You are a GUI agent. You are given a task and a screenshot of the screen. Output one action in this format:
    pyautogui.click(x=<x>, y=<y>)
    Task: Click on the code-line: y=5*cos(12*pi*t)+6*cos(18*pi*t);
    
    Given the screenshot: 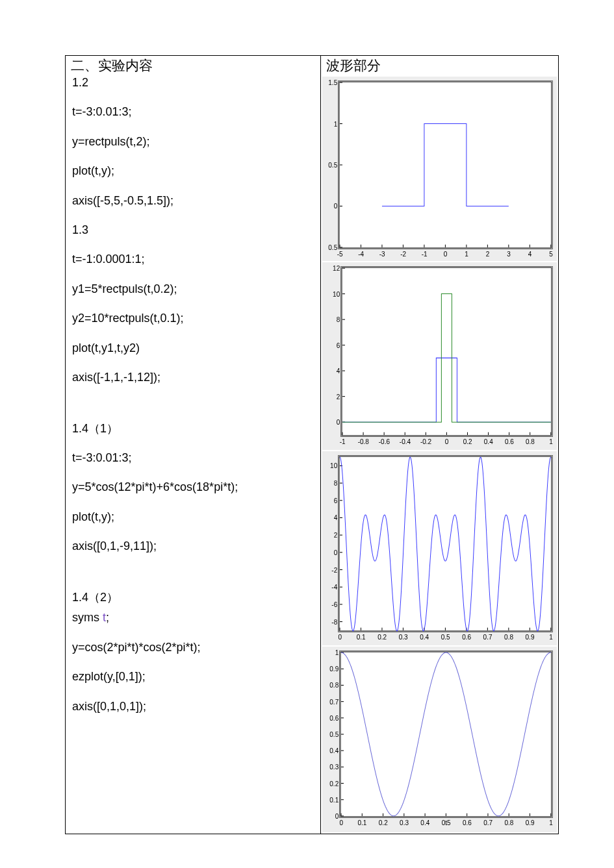 What is the action you would take?
    pyautogui.click(x=193, y=487)
    